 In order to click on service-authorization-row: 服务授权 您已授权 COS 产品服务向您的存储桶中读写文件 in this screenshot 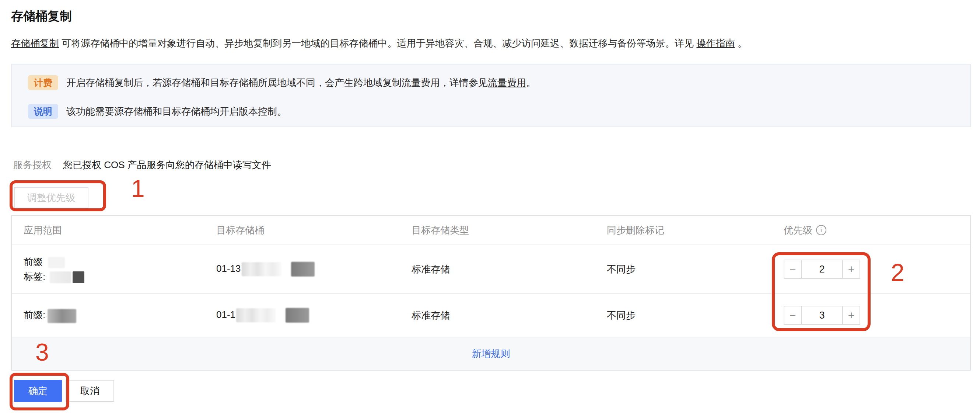, I will do `click(33, 165)`.